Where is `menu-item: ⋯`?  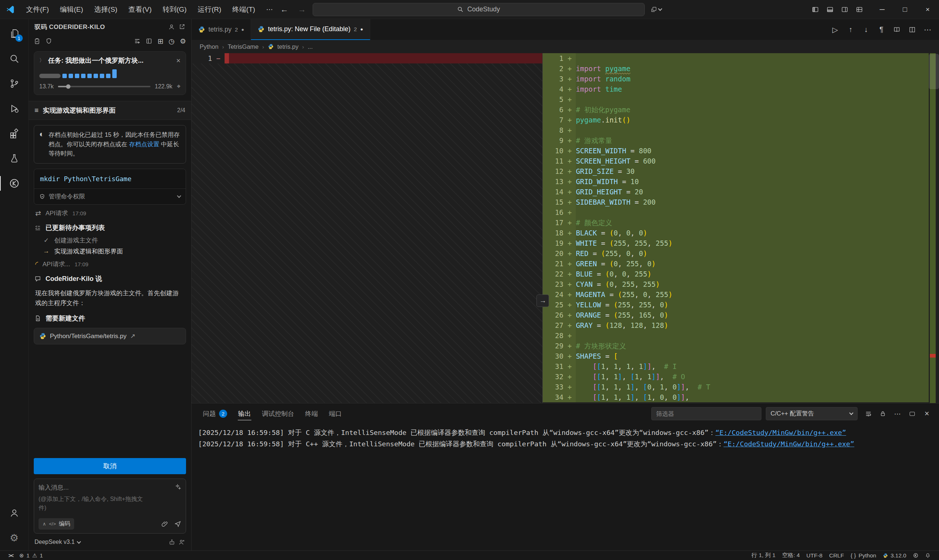
menu-item: ⋯ is located at coordinates (270, 10).